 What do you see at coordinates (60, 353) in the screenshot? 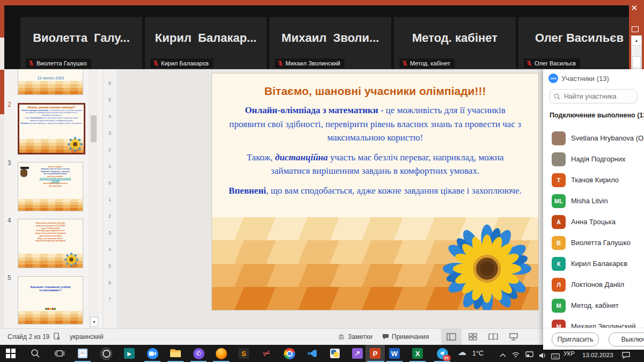
I see `task-view-button` at bounding box center [60, 353].